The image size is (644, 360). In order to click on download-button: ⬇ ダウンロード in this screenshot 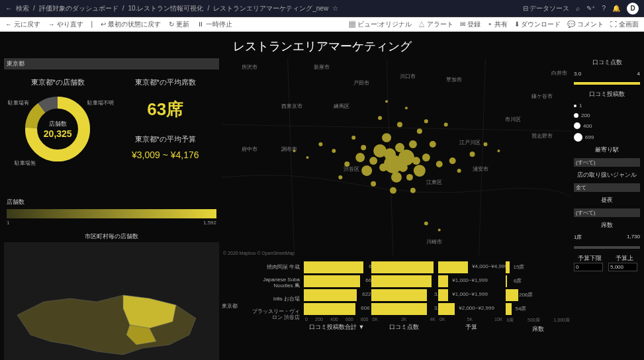, I will do `click(537, 24)`.